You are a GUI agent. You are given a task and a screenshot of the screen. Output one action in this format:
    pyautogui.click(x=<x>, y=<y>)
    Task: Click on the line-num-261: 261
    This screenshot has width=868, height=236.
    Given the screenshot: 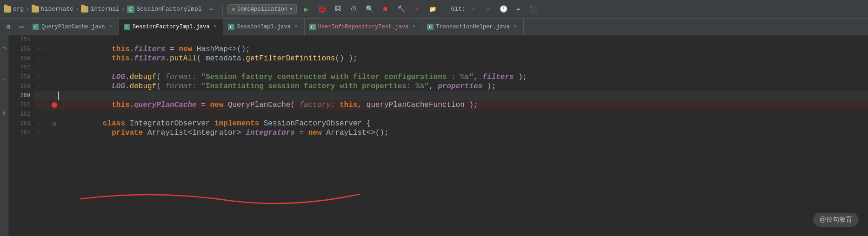 What is the action you would take?
    pyautogui.click(x=21, y=105)
    